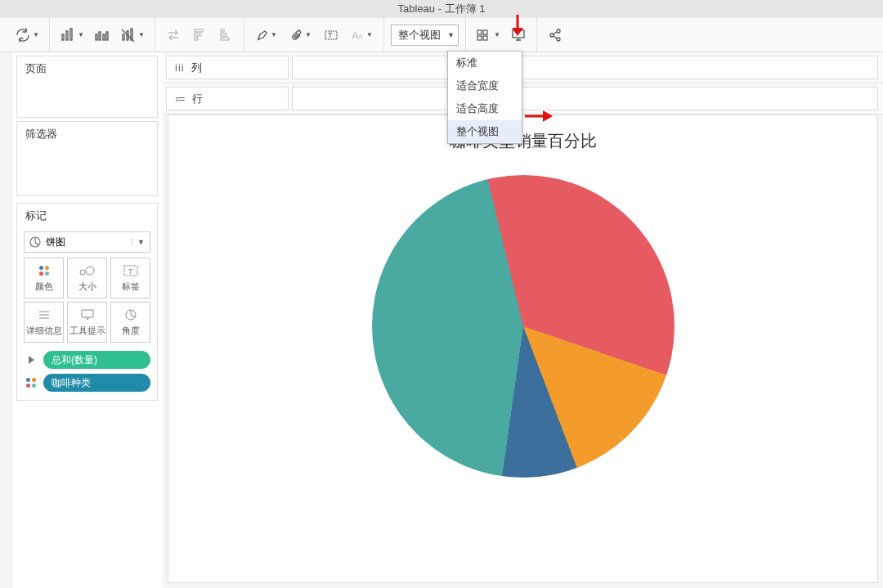  Describe the element at coordinates (87, 383) in the screenshot. I see `pill-row-color: 咖啡种类` at that location.